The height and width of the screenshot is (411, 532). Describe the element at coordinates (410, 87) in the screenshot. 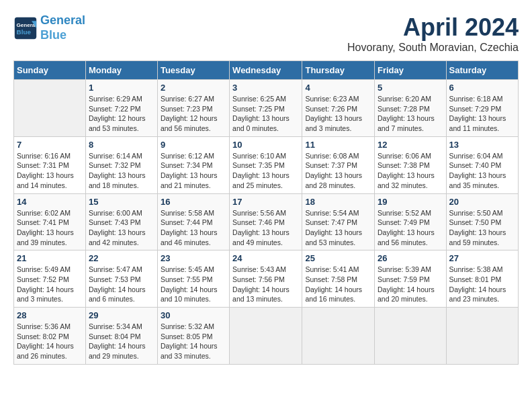

I see `day-number: 5` at that location.